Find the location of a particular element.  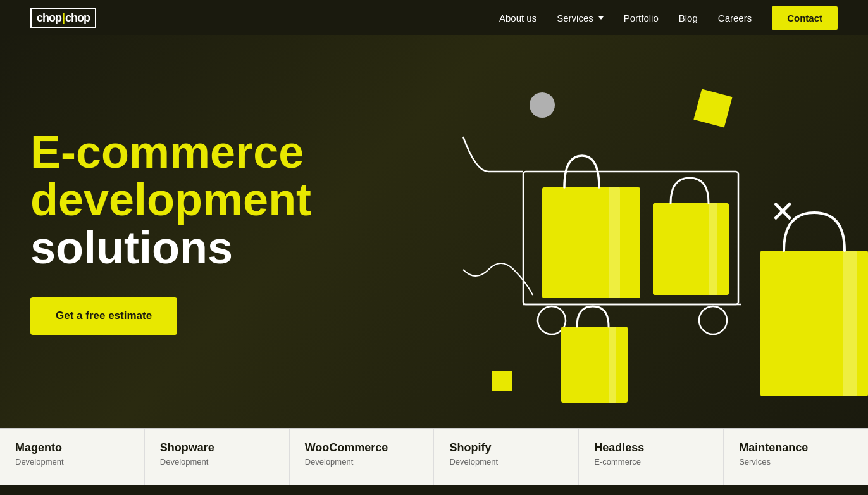

main-nav: About us Services Portfolio Blog Careers… is located at coordinates (668, 18).